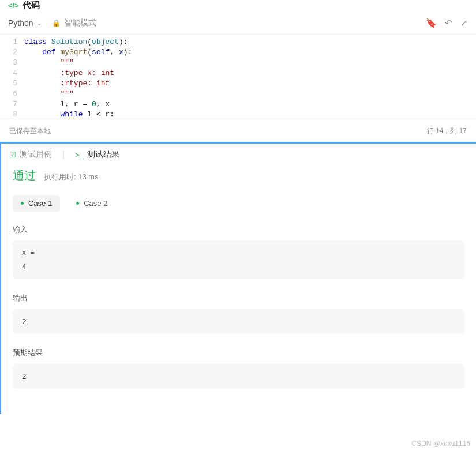 The image size is (476, 451). Describe the element at coordinates (24, 322) in the screenshot. I see `output-value: 2` at that location.